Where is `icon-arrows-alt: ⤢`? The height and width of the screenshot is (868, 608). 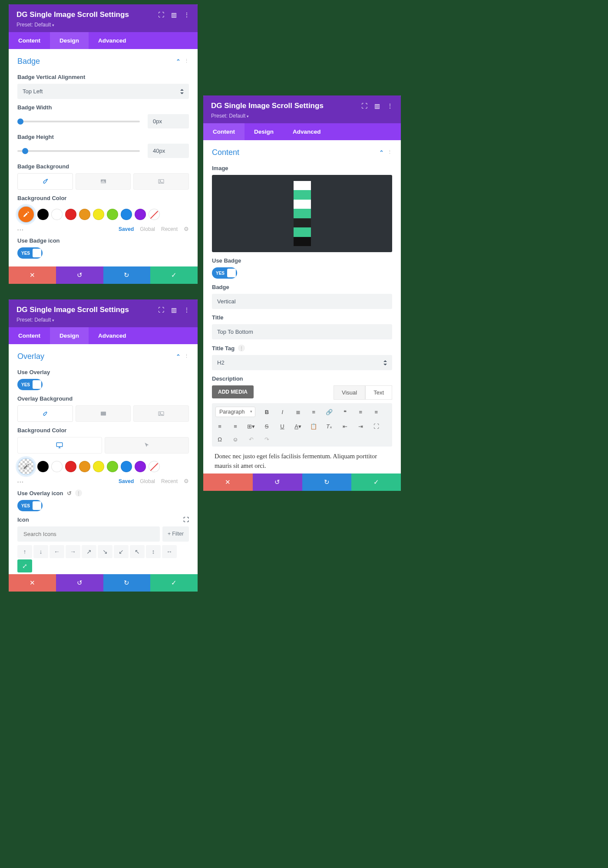
icon-arrows-alt: ⤢ is located at coordinates (25, 566).